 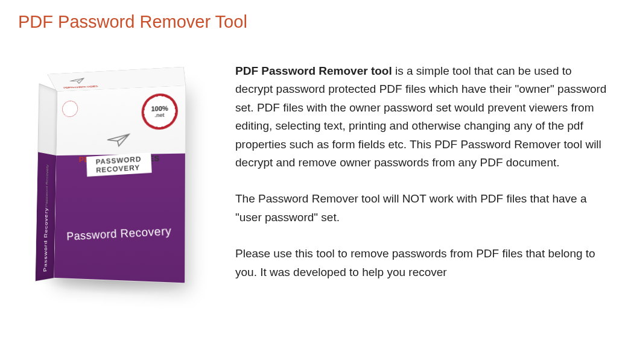 What do you see at coordinates (422, 209) in the screenshot?
I see `paragraph-2: The Password Remover tool will NOT work …` at bounding box center [422, 209].